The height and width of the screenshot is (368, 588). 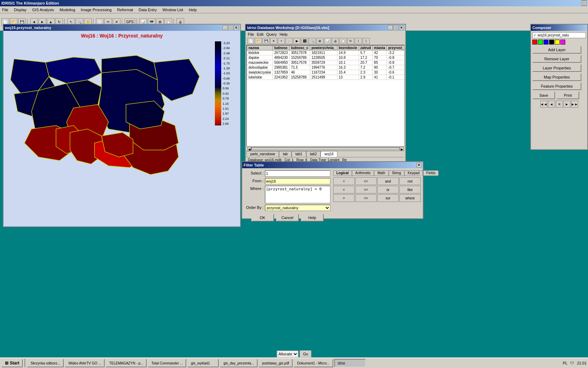 I want to click on filter-cancel-btn: Cancel, so click(x=288, y=218).